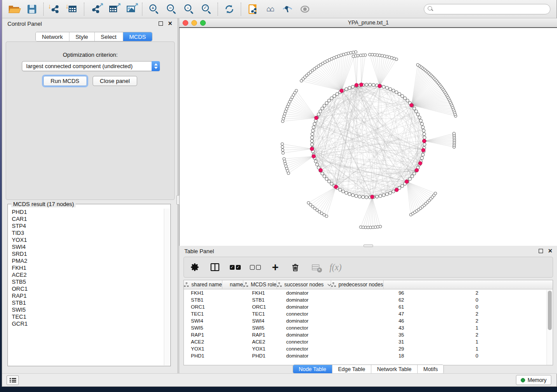  What do you see at coordinates (91, 66) in the screenshot?
I see `criterion-dropdown: largest connected component (undirected)` at bounding box center [91, 66].